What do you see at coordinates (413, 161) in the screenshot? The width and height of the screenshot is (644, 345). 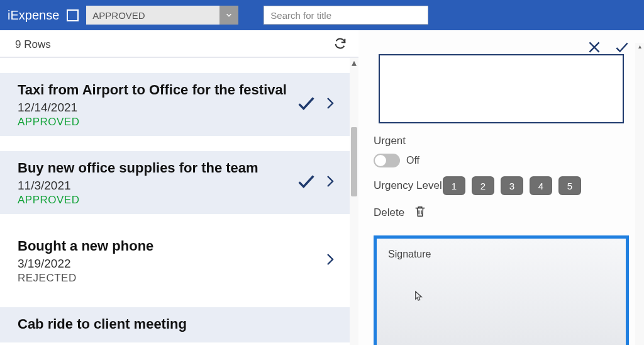 I see `urgent-state-label: Off` at bounding box center [413, 161].